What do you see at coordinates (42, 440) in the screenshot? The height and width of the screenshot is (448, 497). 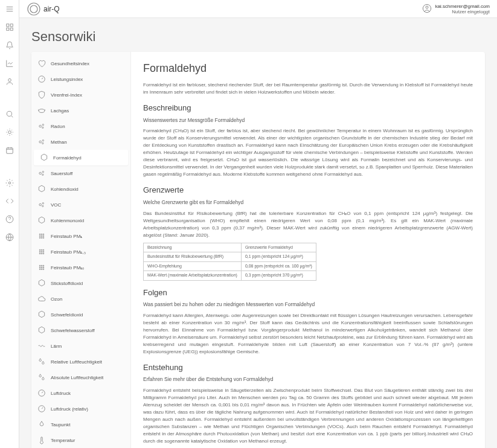 I see `thermo-icon` at bounding box center [42, 440].